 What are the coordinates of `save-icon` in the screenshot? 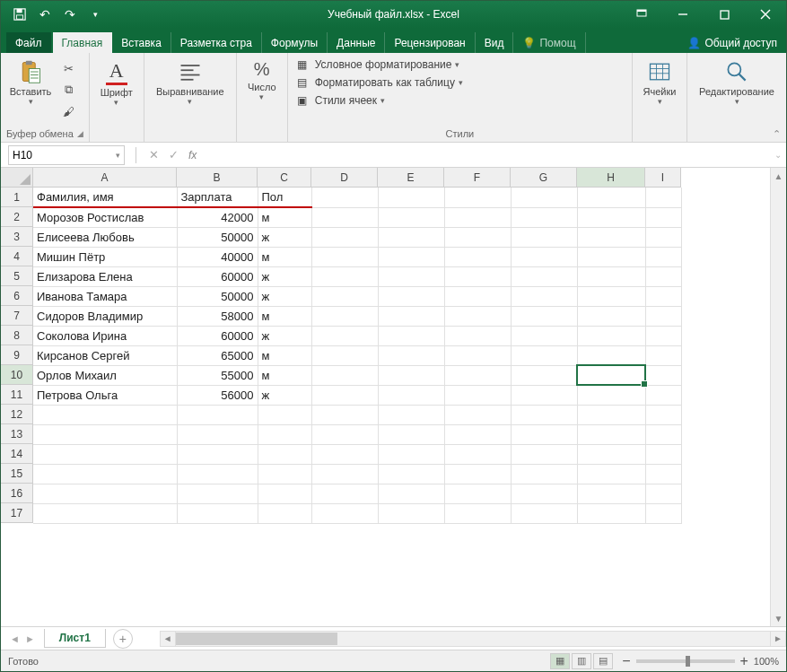 It's located at (20, 14).